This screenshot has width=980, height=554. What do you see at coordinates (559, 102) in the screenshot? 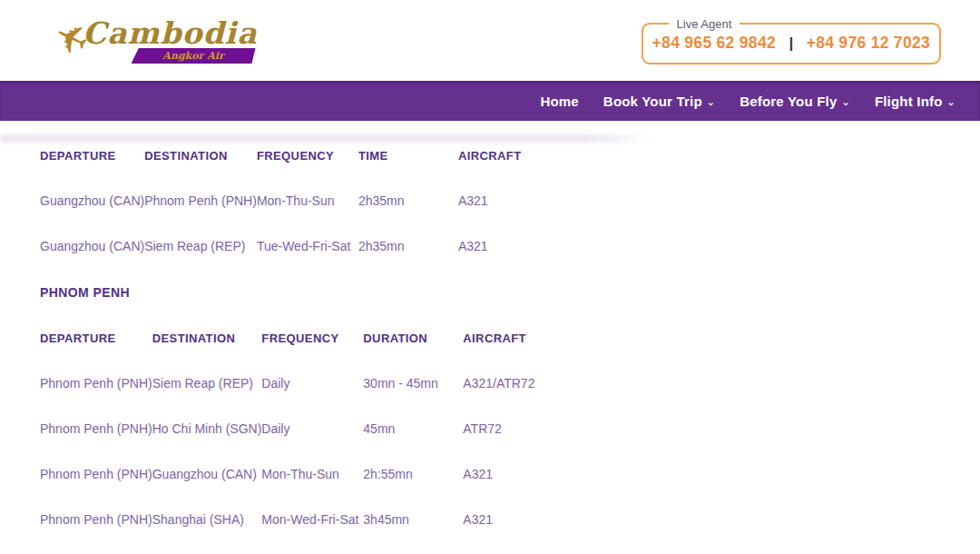
I see `nav-item-label: Home` at bounding box center [559, 102].